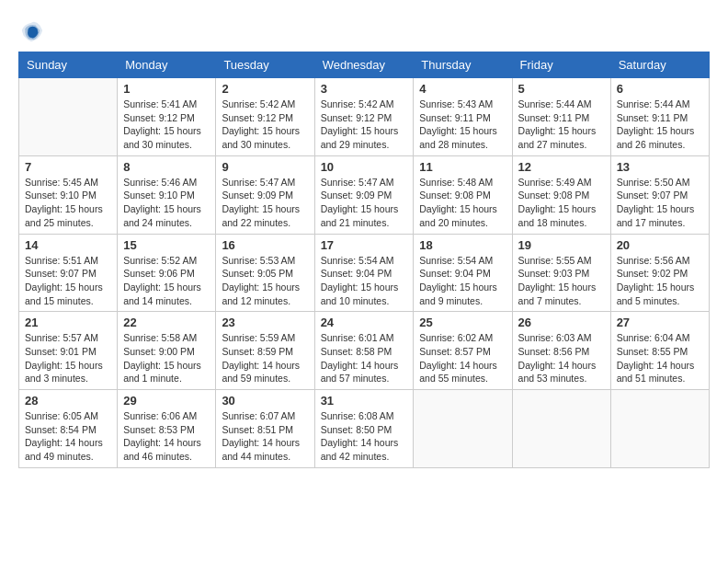  I want to click on day-number: 18, so click(462, 245).